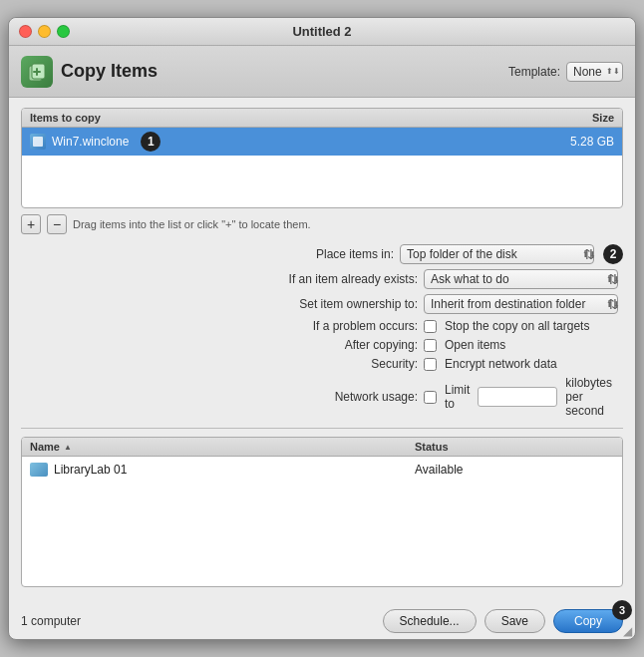  Describe the element at coordinates (516, 326) in the screenshot. I see `if-problem-text: Stop the copy on all targets` at that location.